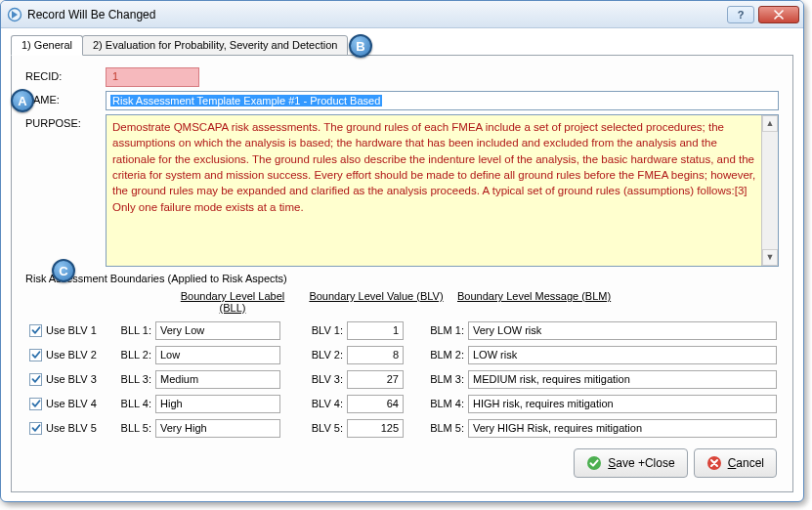  What do you see at coordinates (622, 356) in the screenshot?
I see `blm-input: LOW risk` at bounding box center [622, 356].